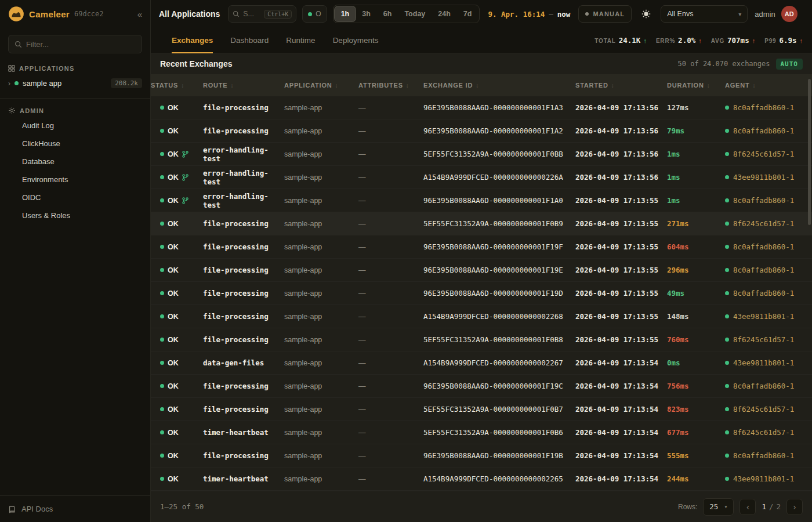  Describe the element at coordinates (140, 14) in the screenshot. I see `sidebar-collapse-icon: «` at that location.